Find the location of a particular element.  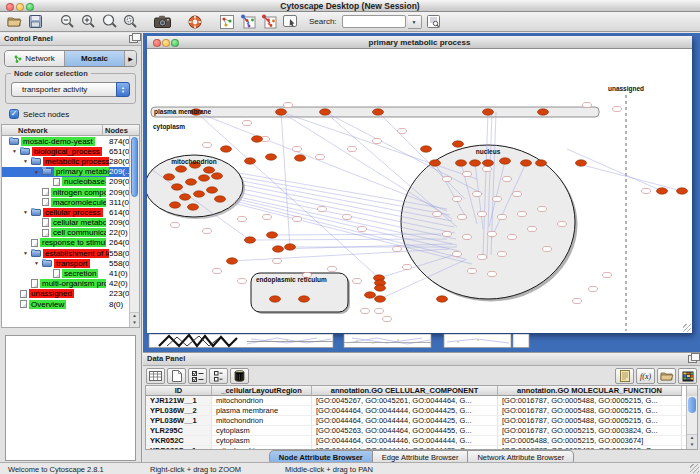

tree-row: cell communicati22(0) is located at coordinates (70, 233).